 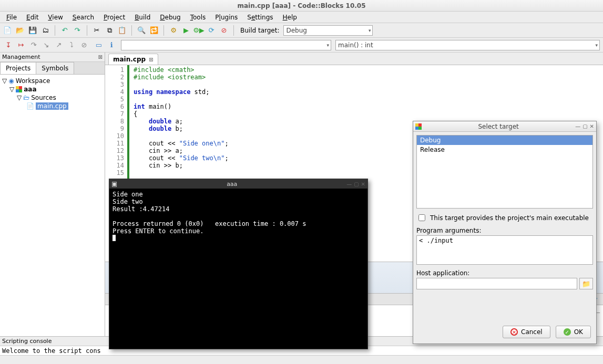 I want to click on debug-start-button: ↧, so click(x=8, y=45).